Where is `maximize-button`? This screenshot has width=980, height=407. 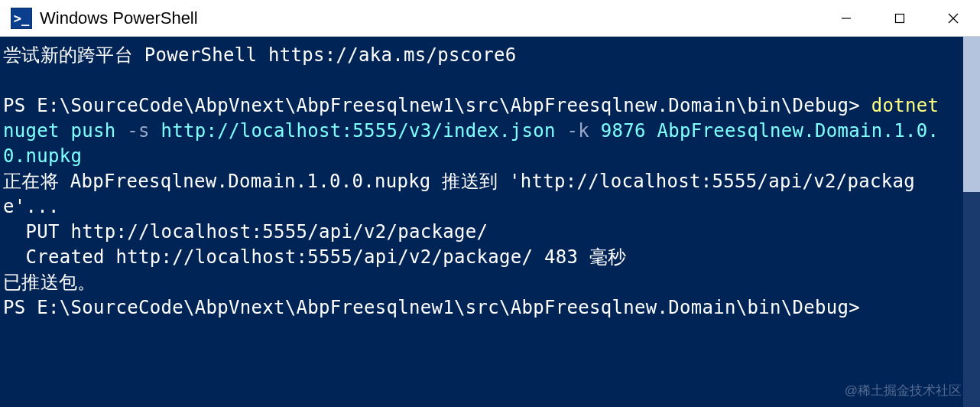
maximize-button is located at coordinates (900, 18).